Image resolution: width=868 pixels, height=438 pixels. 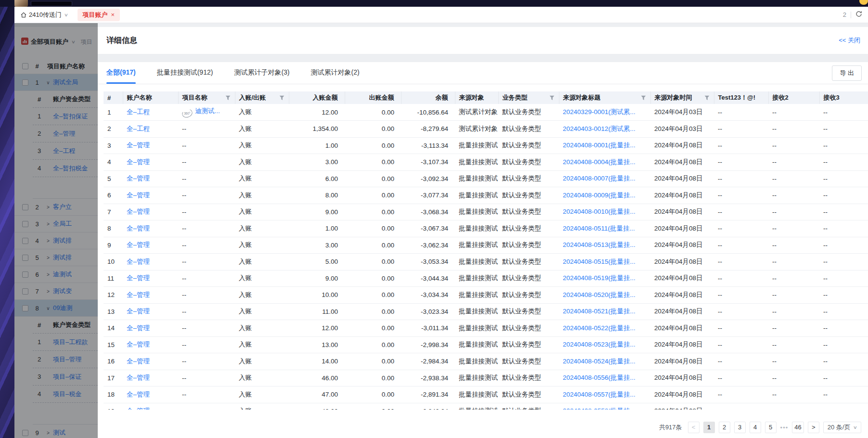 What do you see at coordinates (605, 245) in the screenshot?
I see `cell-title: 20240408-0513(批量挂...` at bounding box center [605, 245].